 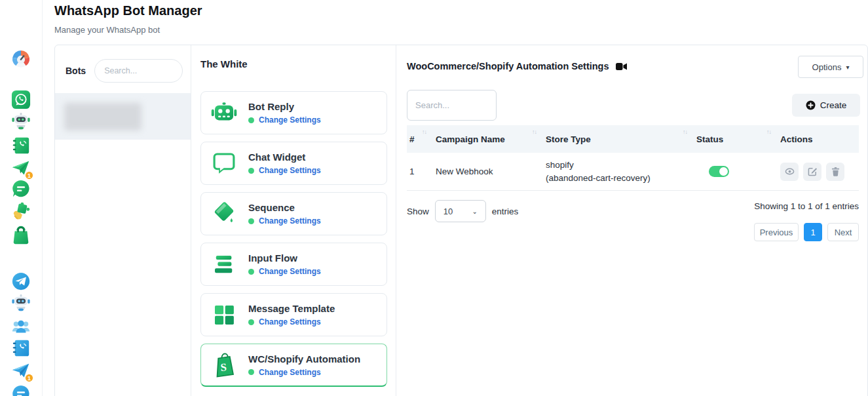 What do you see at coordinates (21, 59) in the screenshot?
I see `dashboard-gauge-icon` at bounding box center [21, 59].